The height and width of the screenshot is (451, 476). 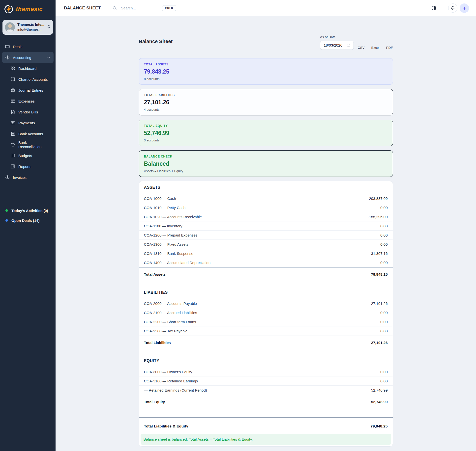 I want to click on search-icon, so click(x=115, y=8).